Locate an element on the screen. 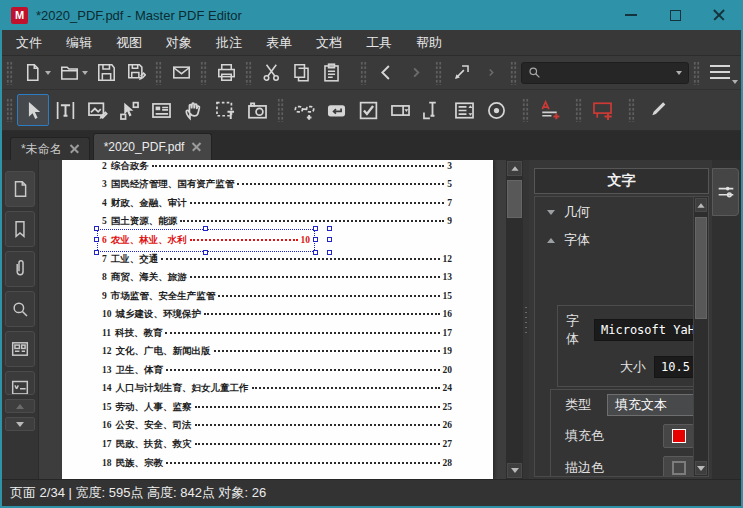  print-button is located at coordinates (226, 73).